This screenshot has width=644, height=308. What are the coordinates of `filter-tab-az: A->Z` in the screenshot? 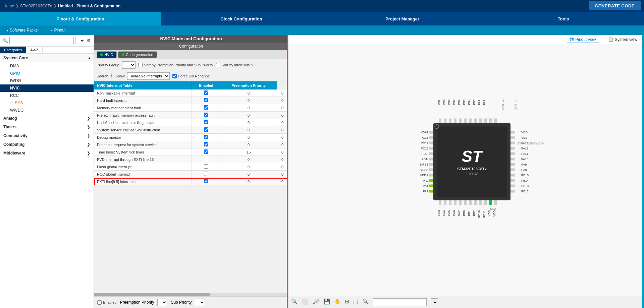 It's located at (34, 50).